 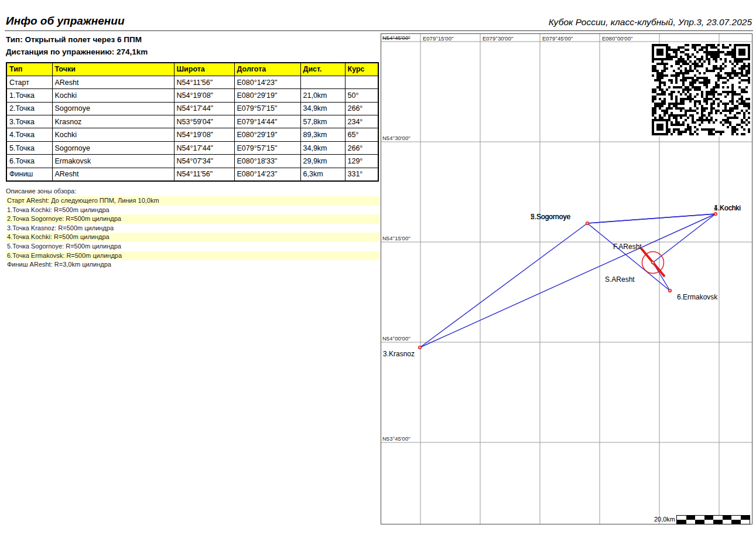 I want to click on waypoint-label: S.AResht, so click(x=620, y=280).